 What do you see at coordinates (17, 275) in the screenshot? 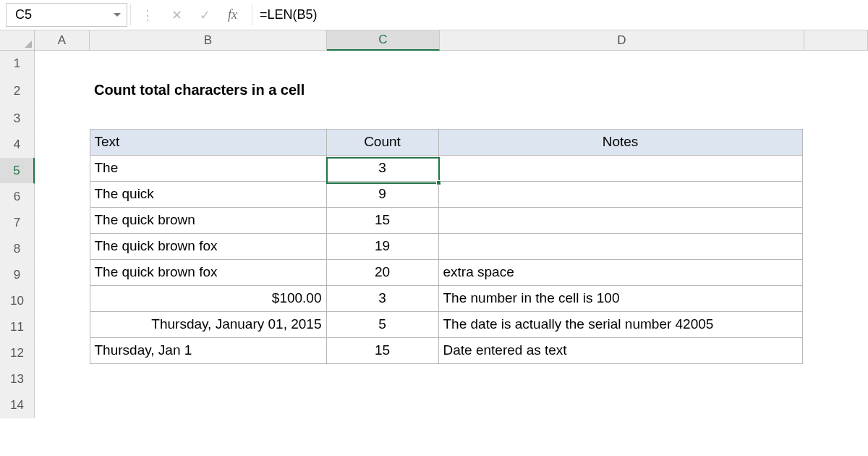
I see `row-header: 9` at bounding box center [17, 275].